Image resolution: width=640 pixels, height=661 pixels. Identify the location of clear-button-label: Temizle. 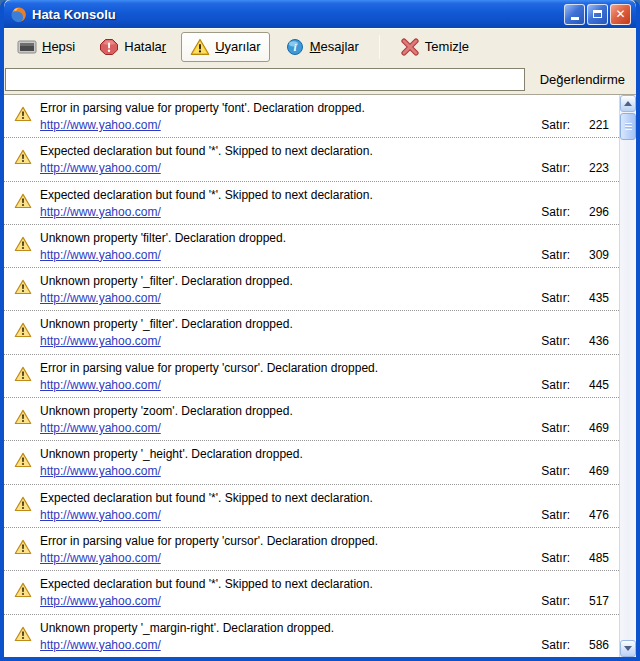
(447, 46).